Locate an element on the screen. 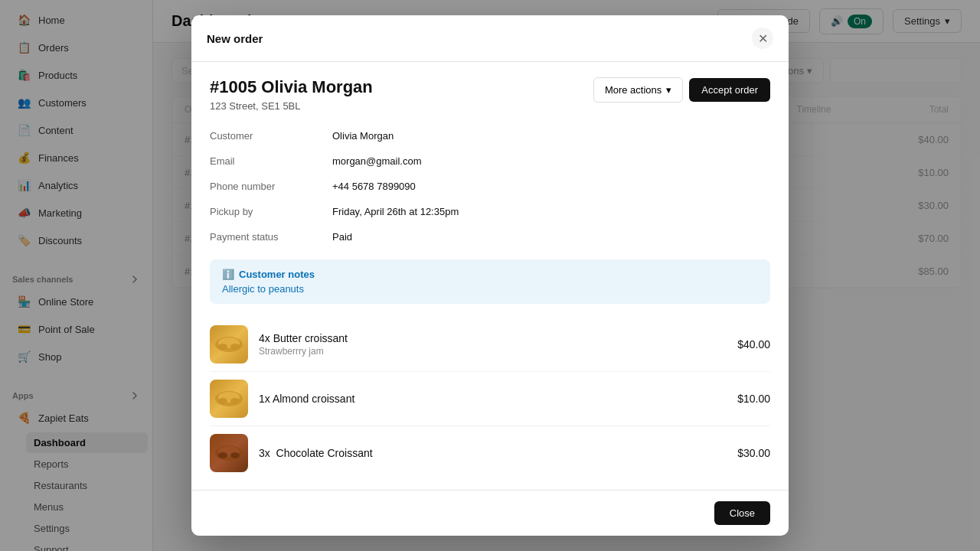 The height and width of the screenshot is (551, 980). order-title-block: #1005 Olivia Morgan 123 Street, SE1 5BL is located at coordinates (291, 95).